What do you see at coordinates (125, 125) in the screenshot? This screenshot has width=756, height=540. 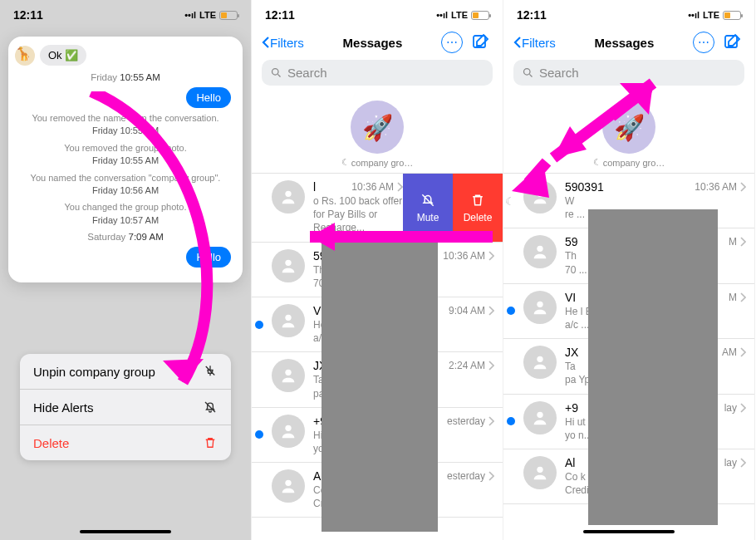 I see `system-message: You removed the name from the conversati…` at bounding box center [125, 125].